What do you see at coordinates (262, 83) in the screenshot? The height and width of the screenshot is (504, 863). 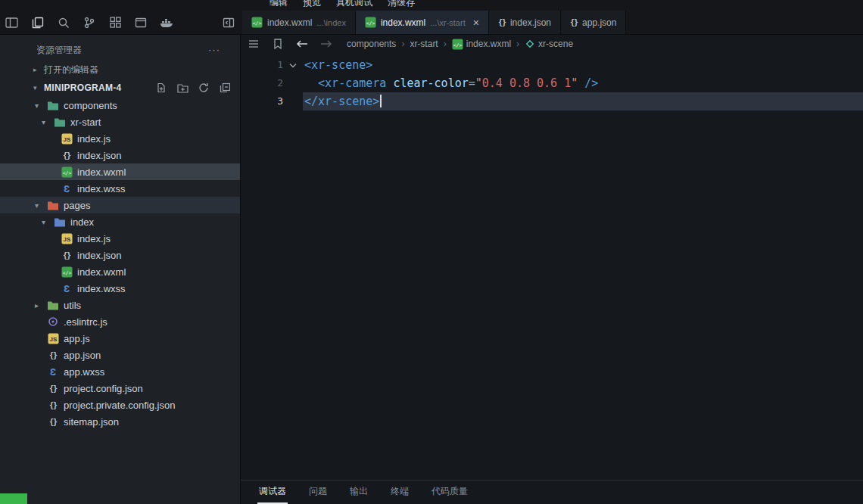 I see `line-number: 2` at bounding box center [262, 83].